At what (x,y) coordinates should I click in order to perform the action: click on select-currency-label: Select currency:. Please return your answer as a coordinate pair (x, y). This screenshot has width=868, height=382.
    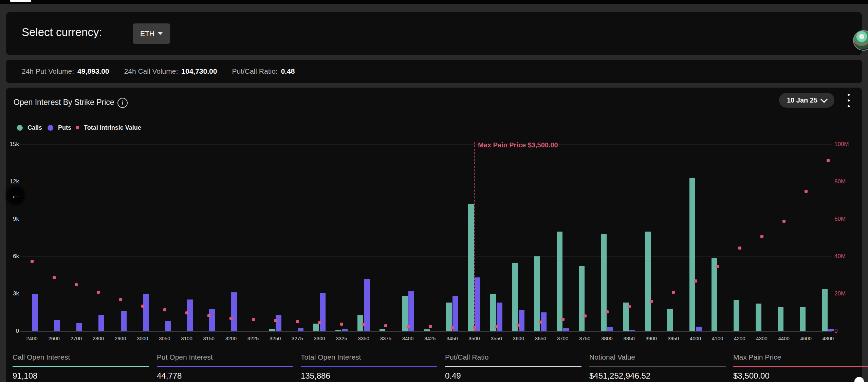
    Looking at the image, I should click on (62, 32).